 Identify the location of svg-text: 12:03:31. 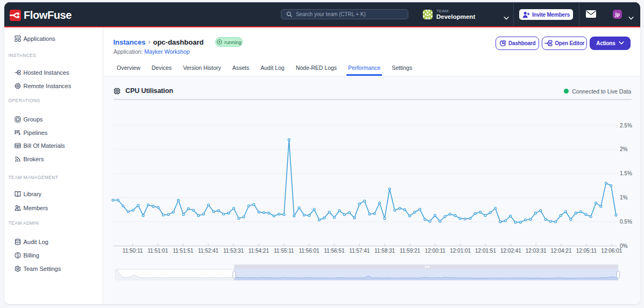
(536, 250).